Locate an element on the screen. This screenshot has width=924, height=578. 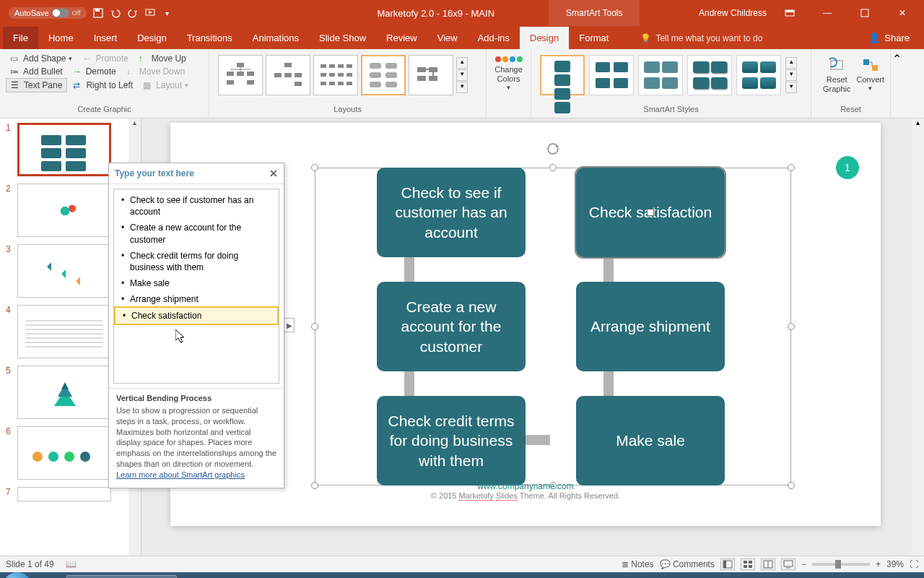
tab-addins: Add-ins is located at coordinates (494, 38).